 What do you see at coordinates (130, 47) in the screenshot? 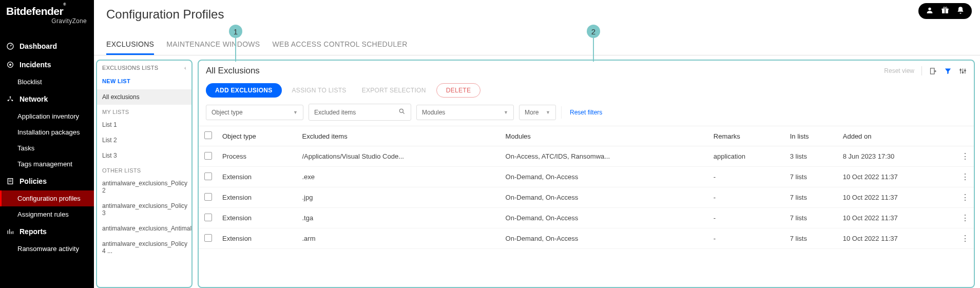
I see `tab-exclusions: EXCLUSIONS` at bounding box center [130, 47].